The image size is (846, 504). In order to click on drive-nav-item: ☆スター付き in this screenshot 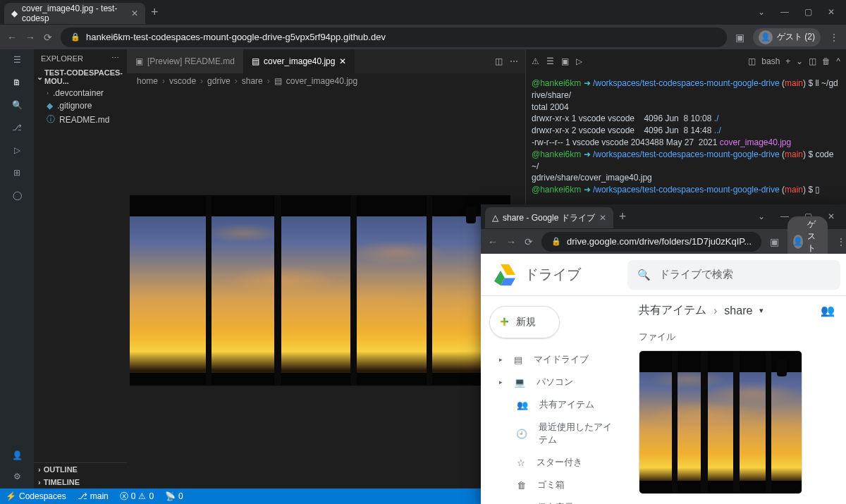, I will do `click(554, 462)`.